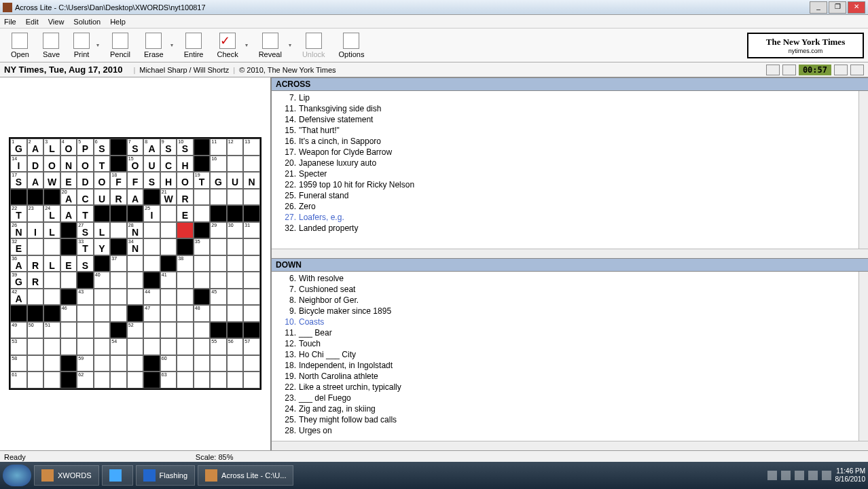  I want to click on grid-cell: 46, so click(69, 314).